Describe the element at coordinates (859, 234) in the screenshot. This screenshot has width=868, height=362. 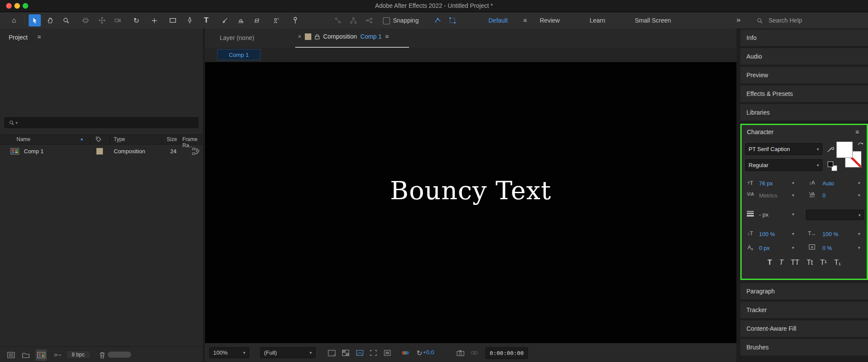
I see `horizontal-scale-chevron: ▾` at that location.